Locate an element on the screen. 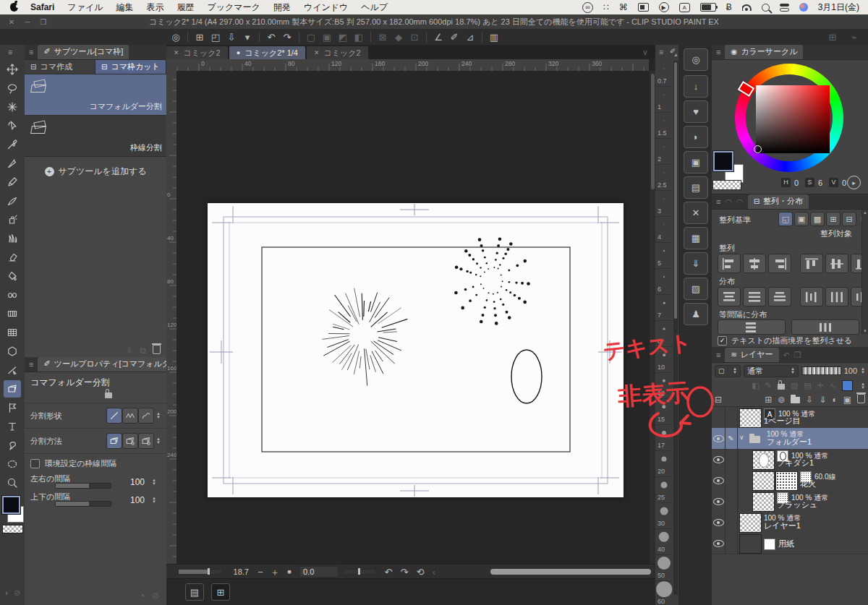  distribute-left-icon is located at coordinates (812, 296).